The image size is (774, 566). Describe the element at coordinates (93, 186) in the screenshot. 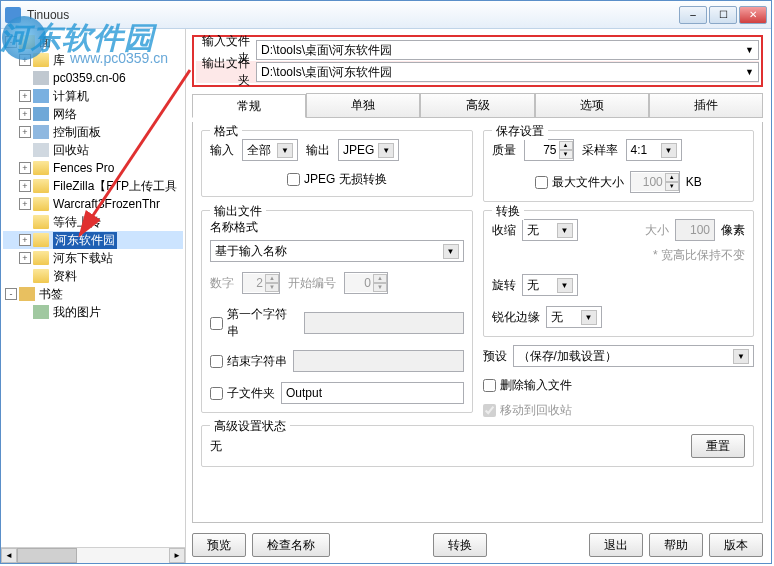

I see `tree-item: +FileZilla【FTP上传工具` at that location.